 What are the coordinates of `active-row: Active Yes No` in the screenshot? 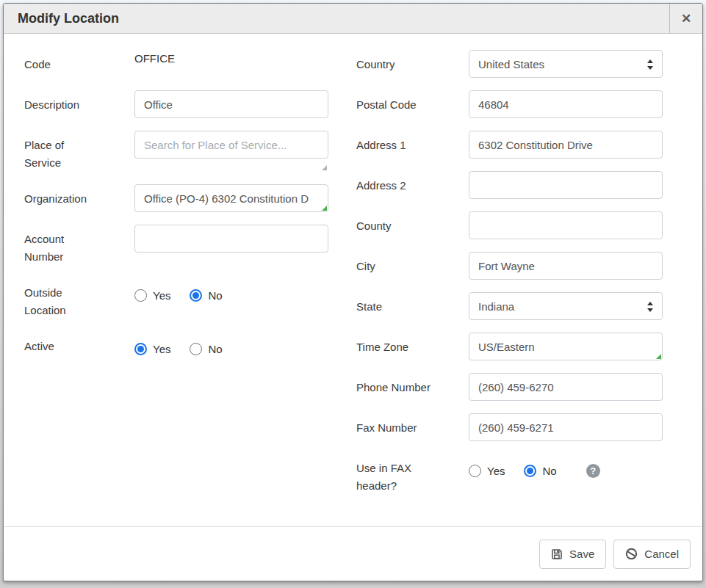 It's located at (176, 346).